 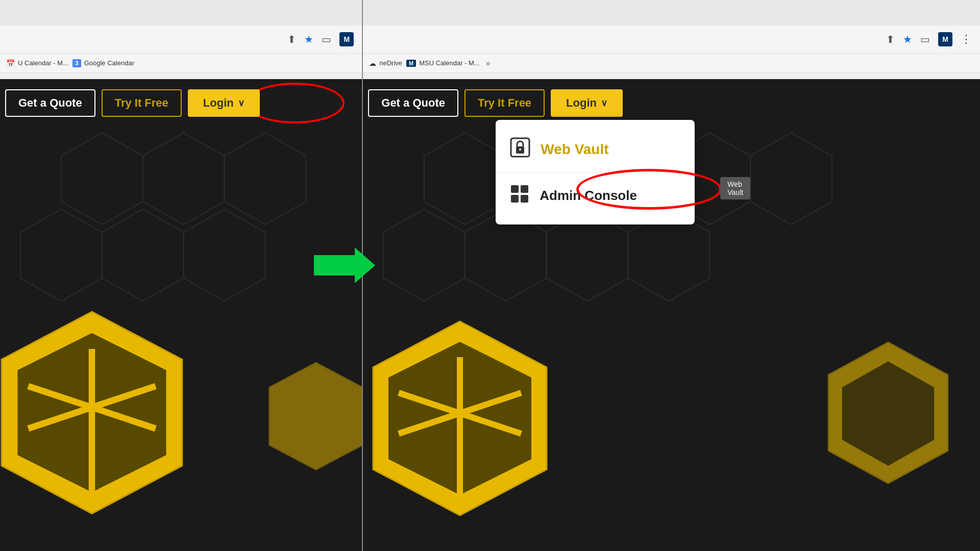 I want to click on nav-buttons-right: Get a Quote Try It Free Login ∨, so click(x=495, y=103).